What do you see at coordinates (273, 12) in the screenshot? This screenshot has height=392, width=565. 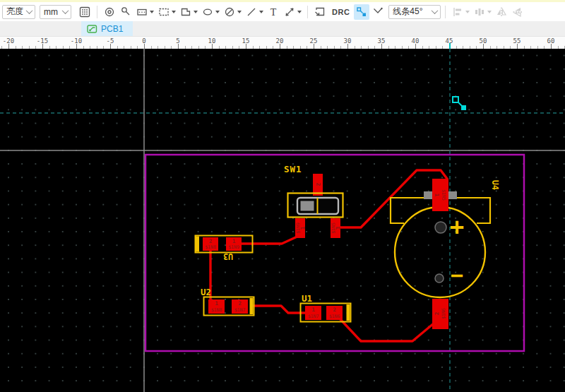 I see `text-icon: T` at bounding box center [273, 12].